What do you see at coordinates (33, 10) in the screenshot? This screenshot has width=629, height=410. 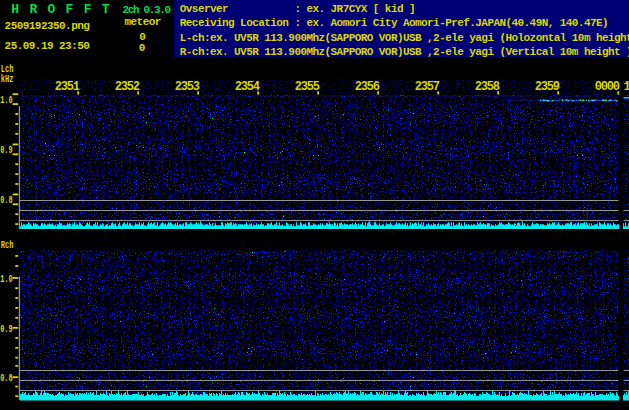 I see `svg-text: R` at bounding box center [33, 10].